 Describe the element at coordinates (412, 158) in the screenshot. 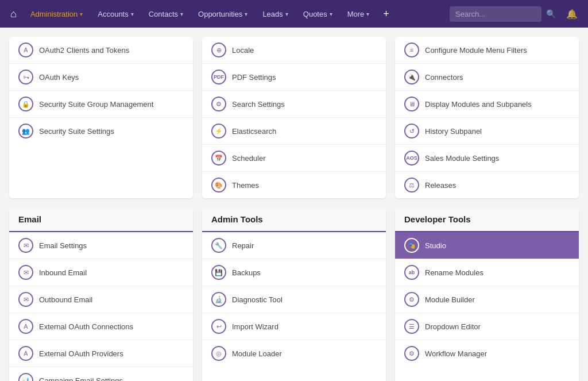

I see `sales-module-icon: AOS` at that location.